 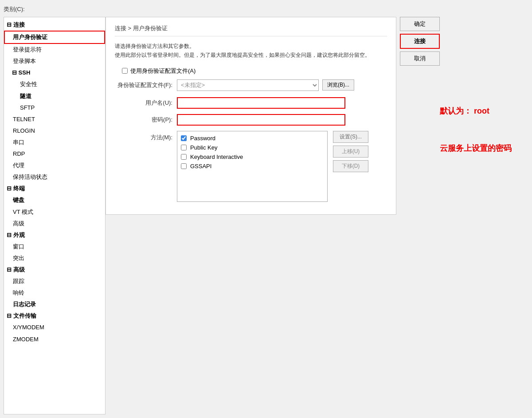 What do you see at coordinates (55, 189) in the screenshot?
I see `sidebar-item-terminal: ⊟ 终端` at bounding box center [55, 189].